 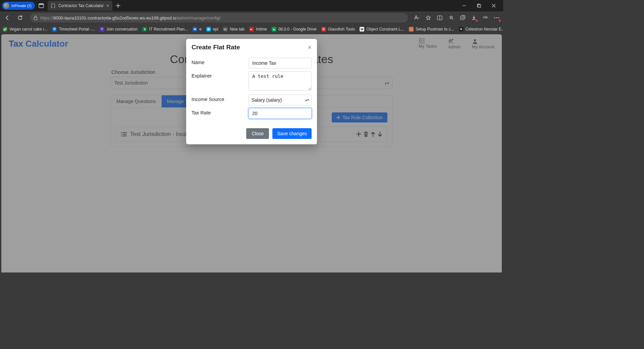 I want to click on name-label: Name, so click(x=220, y=61).